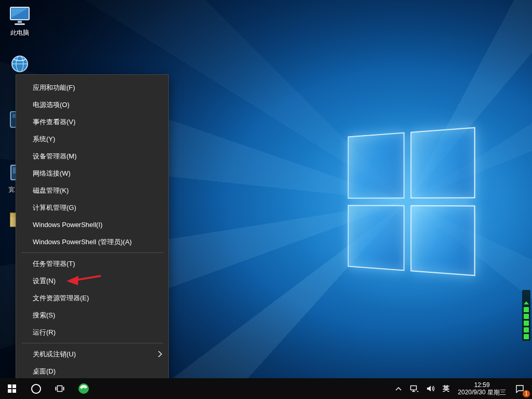  What do you see at coordinates (526, 315) in the screenshot?
I see `battery-gauge-widget` at bounding box center [526, 315].